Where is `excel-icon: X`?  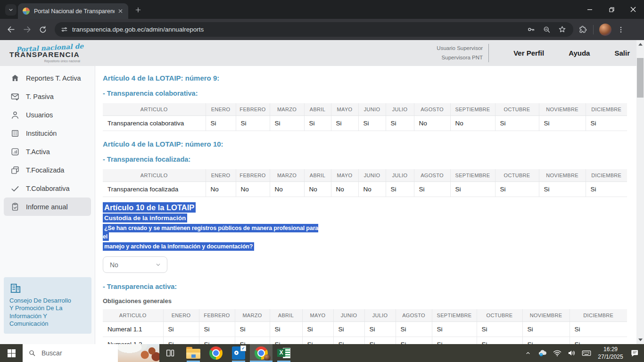
excel-icon: X is located at coordinates (284, 353).